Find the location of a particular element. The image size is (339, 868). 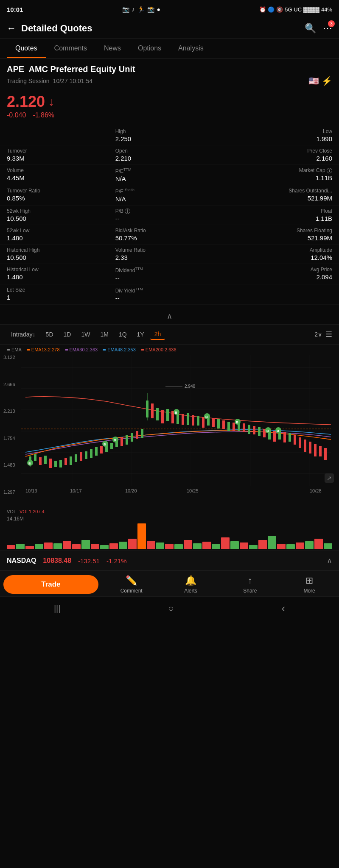

historical-low-value: 1.480 is located at coordinates (61, 277).